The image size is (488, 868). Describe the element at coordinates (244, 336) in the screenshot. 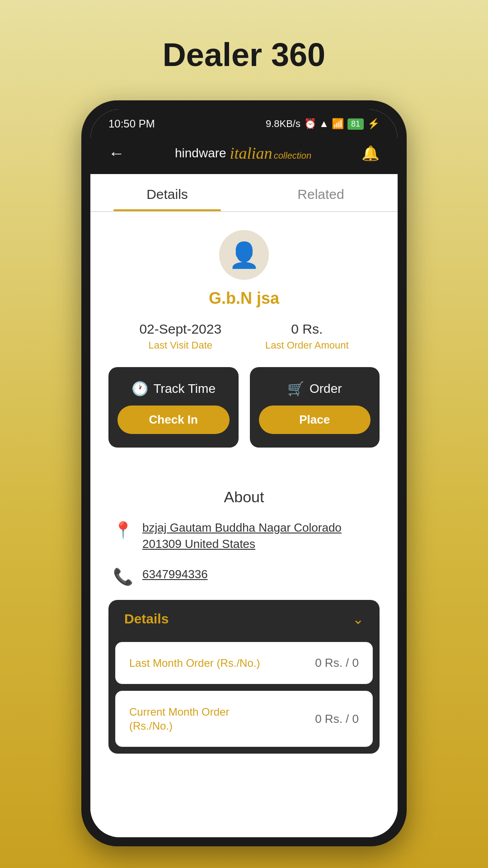

I see `visit-info-row: 02-Sept-2023 Last Visit Date 0 Rs. Last …` at that location.